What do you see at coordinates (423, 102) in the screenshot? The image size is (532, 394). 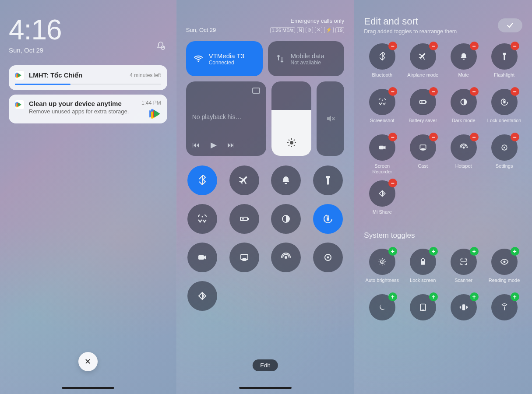 I see `toggle-battery-saver: –` at bounding box center [423, 102].